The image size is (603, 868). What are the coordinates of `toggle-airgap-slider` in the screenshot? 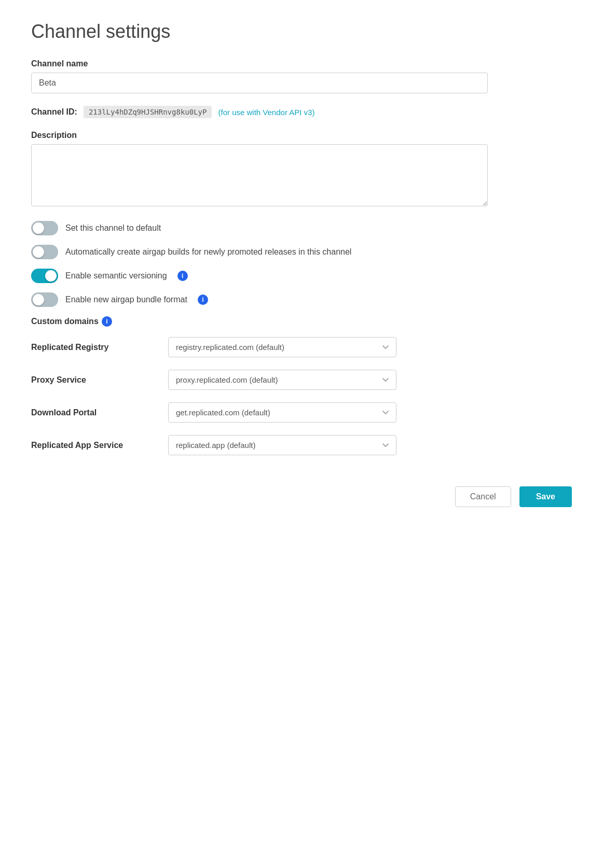 It's located at (45, 252).